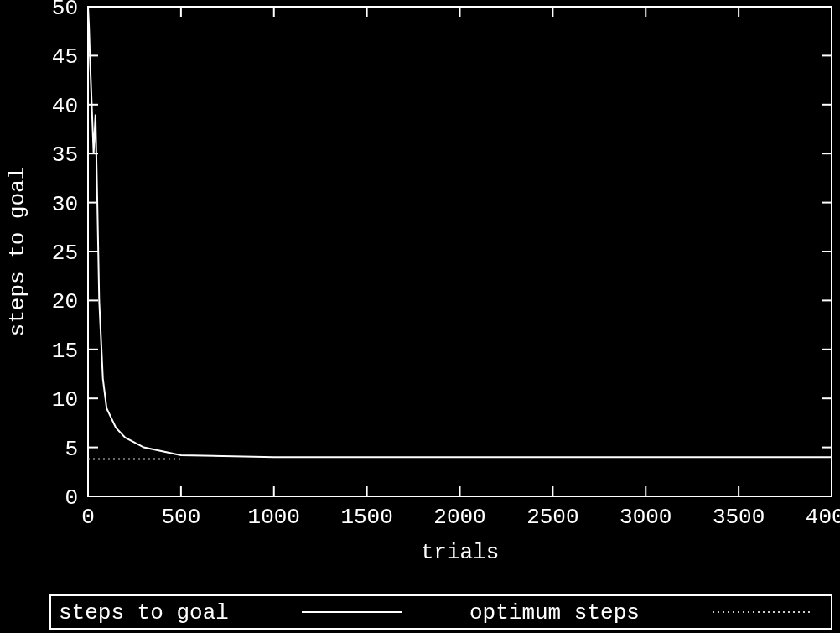 The height and width of the screenshot is (633, 840). What do you see at coordinates (459, 517) in the screenshot?
I see `x-tick-label: 2000` at bounding box center [459, 517].